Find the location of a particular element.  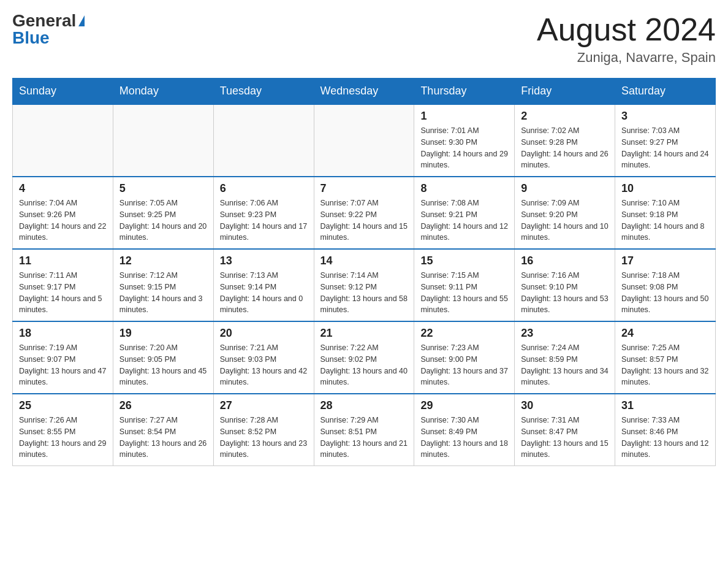

calendar-cell: 18Sunrise: 7:19 AMSunset: 9:07 PMDayligh… is located at coordinates (63, 358).